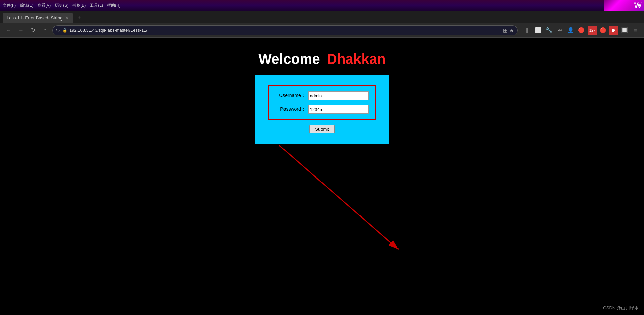  I want to click on welcome-text: Welcome, so click(289, 59).